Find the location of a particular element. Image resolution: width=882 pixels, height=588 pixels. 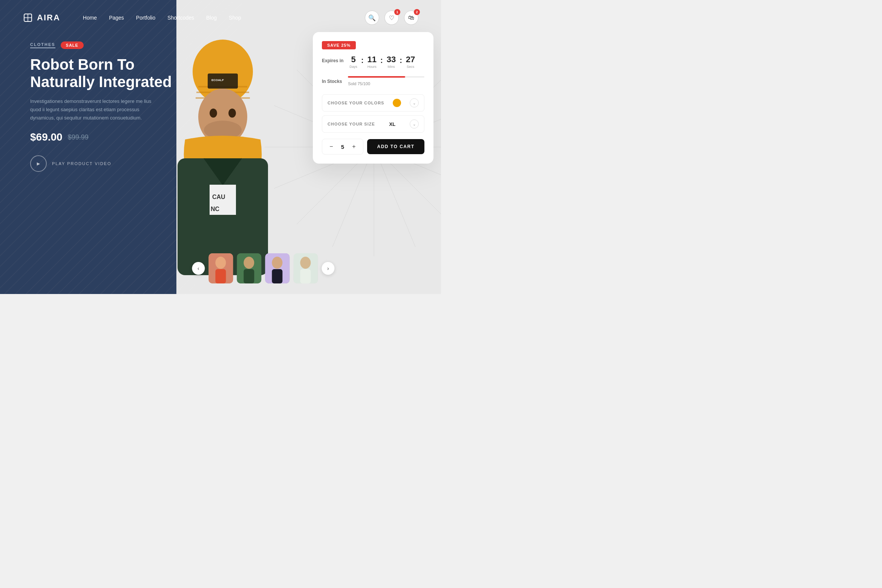

product-card: SAVE 25% Expires in 5 Days : 11 Hours : is located at coordinates (373, 98).